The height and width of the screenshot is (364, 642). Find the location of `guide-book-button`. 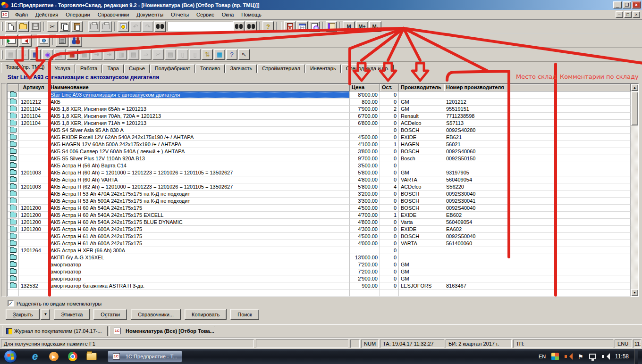

guide-book-button is located at coordinates (331, 26).